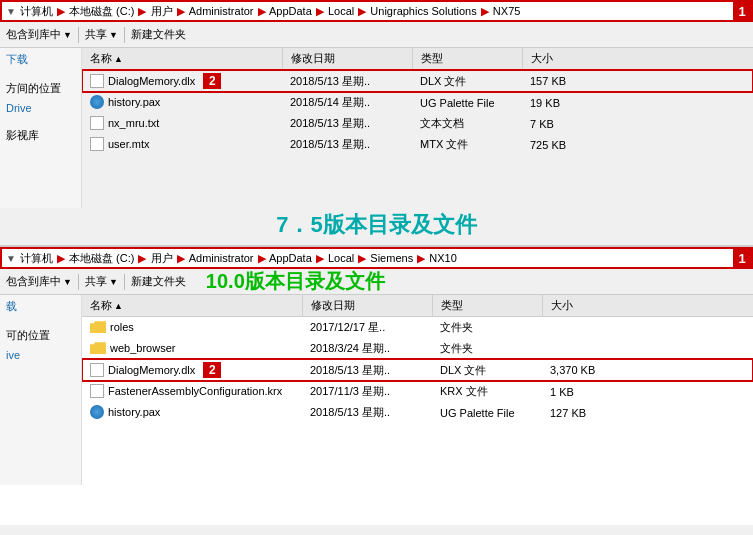 The width and height of the screenshot is (753, 535). I want to click on file-icon-dlx-top, so click(97, 81).